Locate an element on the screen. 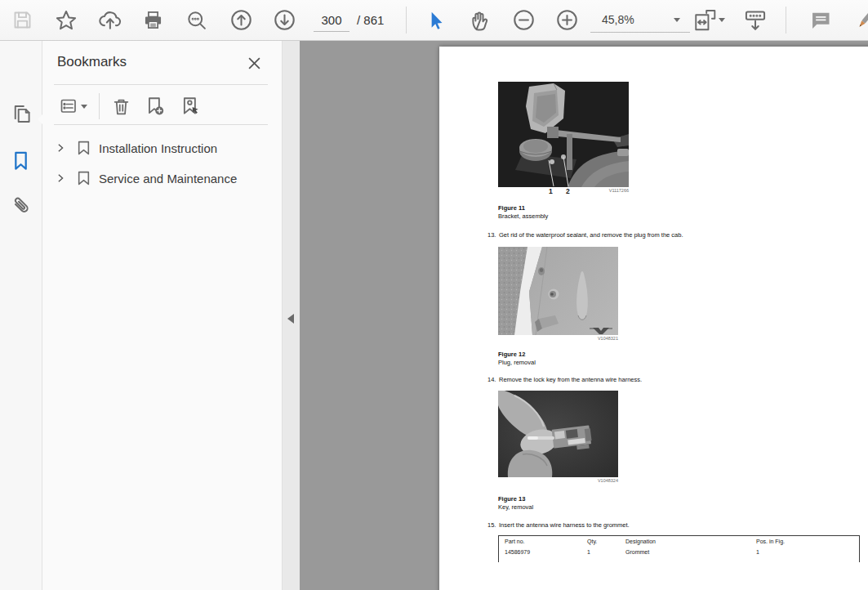  search-button is located at coordinates (197, 20).